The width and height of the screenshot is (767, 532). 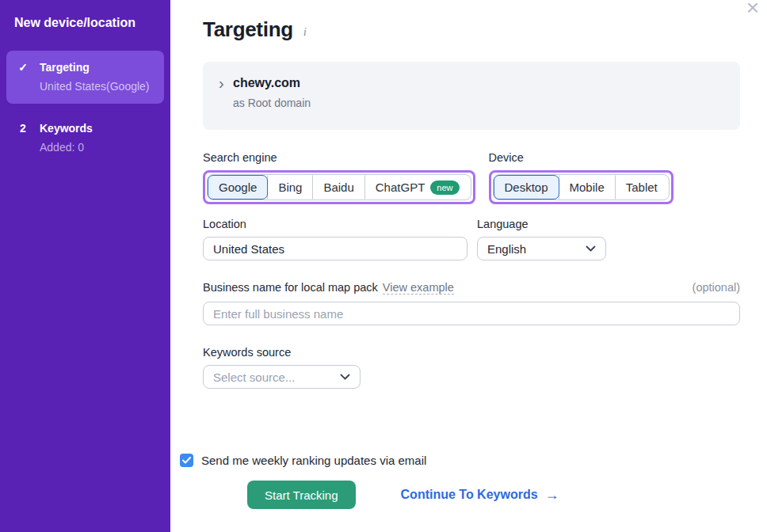 I want to click on arrow-right-icon: →, so click(x=552, y=496).